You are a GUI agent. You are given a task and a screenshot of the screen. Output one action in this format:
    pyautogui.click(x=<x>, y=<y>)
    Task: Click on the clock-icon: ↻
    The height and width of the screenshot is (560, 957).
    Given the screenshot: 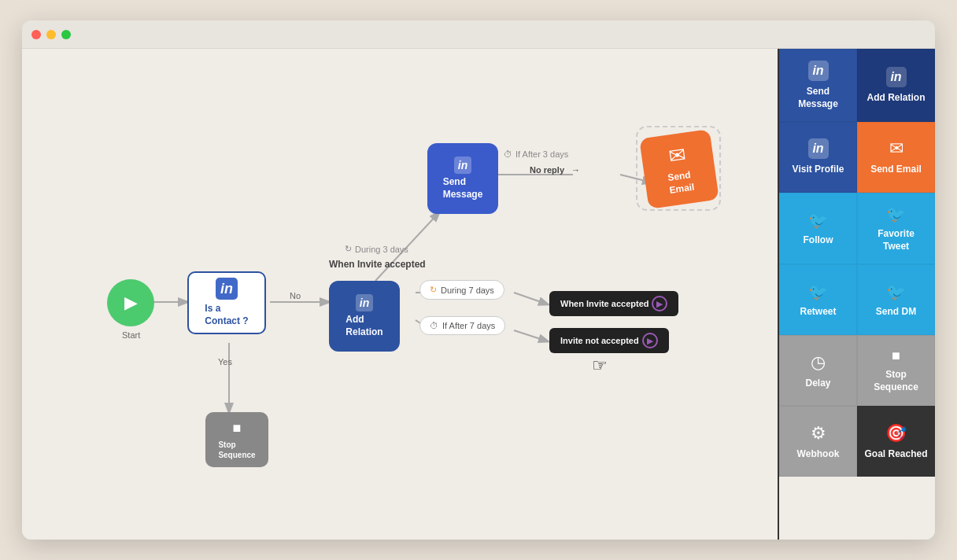 What is the action you would take?
    pyautogui.click(x=433, y=289)
    